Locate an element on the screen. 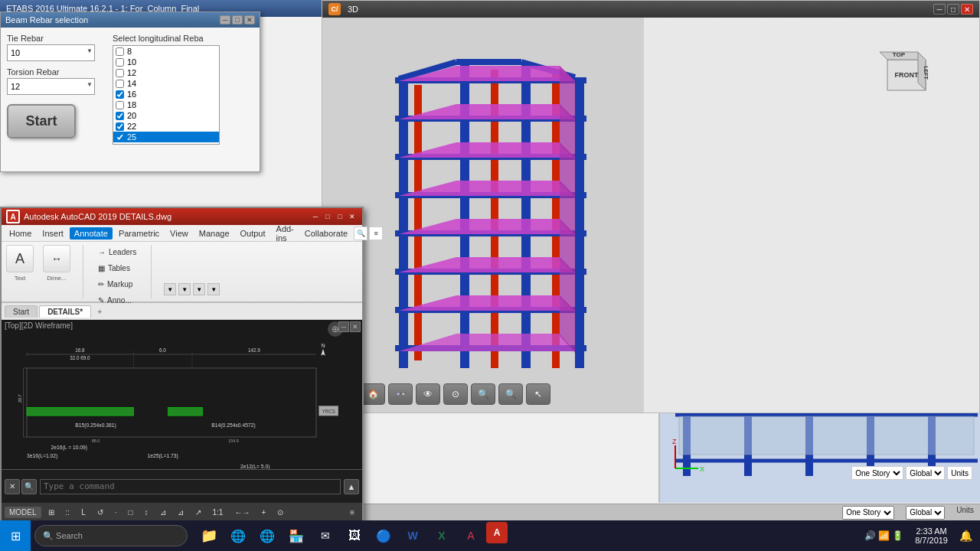 This screenshot has width=980, height=551. rebar-item-20: 20 is located at coordinates (166, 116).